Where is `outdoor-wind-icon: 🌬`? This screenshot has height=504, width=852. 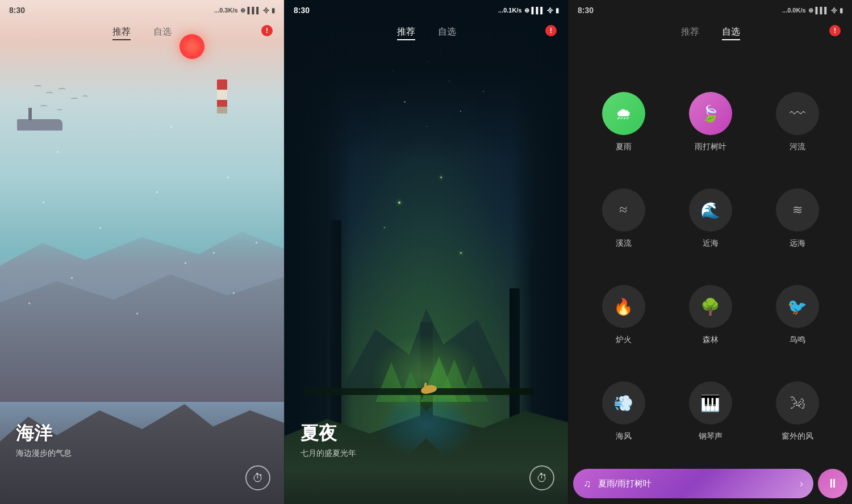 outdoor-wind-icon: 🌬 is located at coordinates (797, 403).